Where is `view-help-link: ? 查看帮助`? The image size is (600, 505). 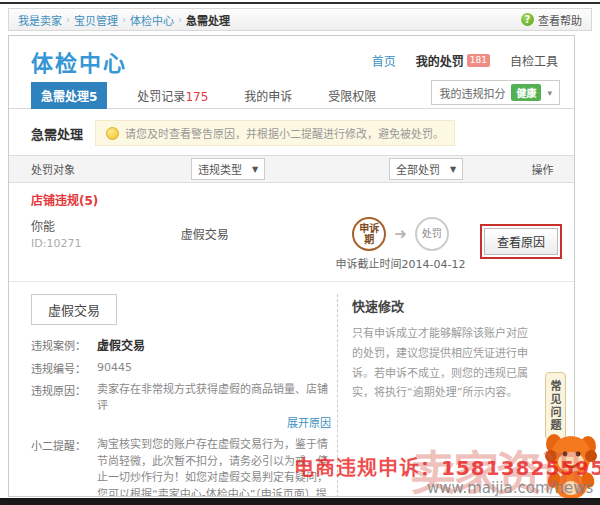 view-help-link: ? 查看帮助 is located at coordinates (552, 20).